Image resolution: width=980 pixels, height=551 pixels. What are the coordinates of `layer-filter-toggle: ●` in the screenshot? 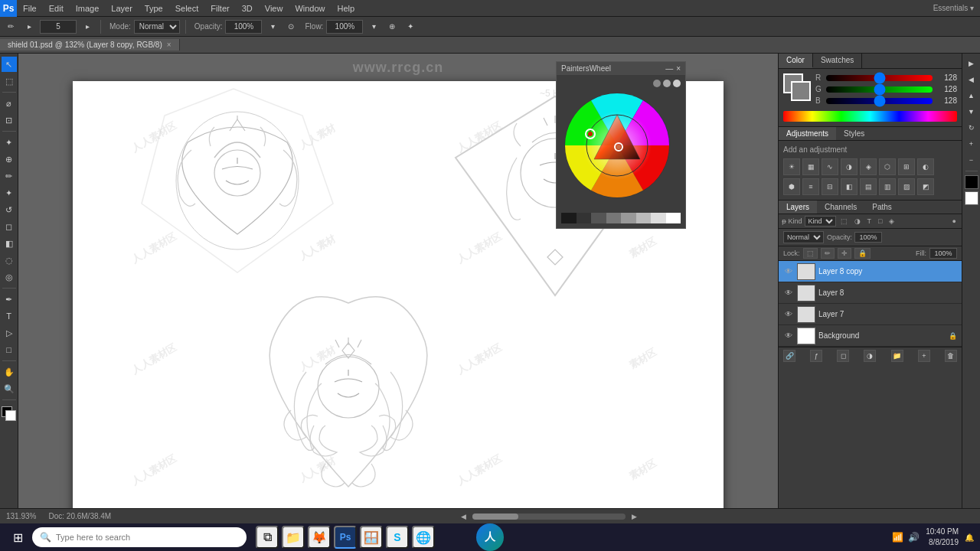 It's located at (954, 221).